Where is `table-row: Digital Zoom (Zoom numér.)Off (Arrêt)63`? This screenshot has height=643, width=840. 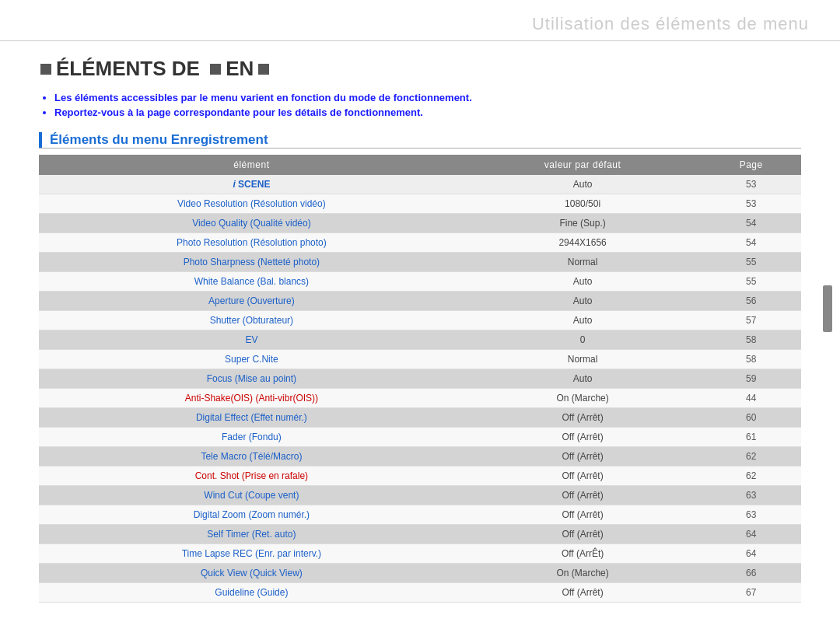 table-row: Digital Zoom (Zoom numér.)Off (Arrêt)63 is located at coordinates (420, 515).